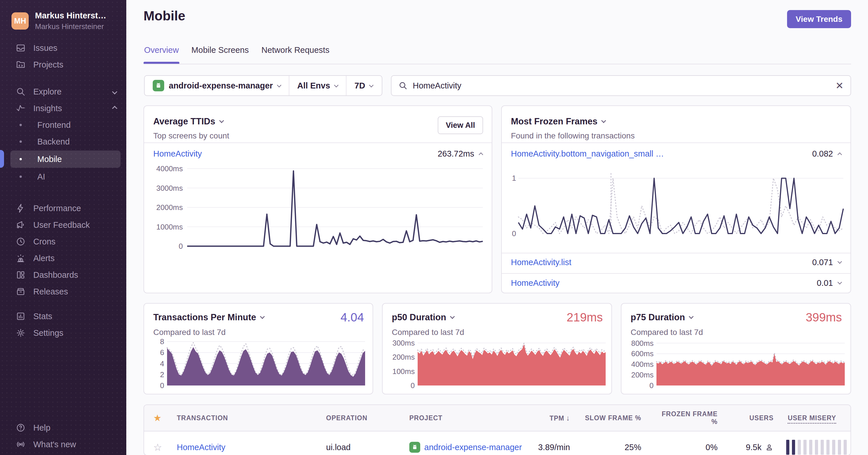 This screenshot has width=868, height=455. Describe the element at coordinates (164, 16) in the screenshot. I see `page-title: Mobile` at that location.